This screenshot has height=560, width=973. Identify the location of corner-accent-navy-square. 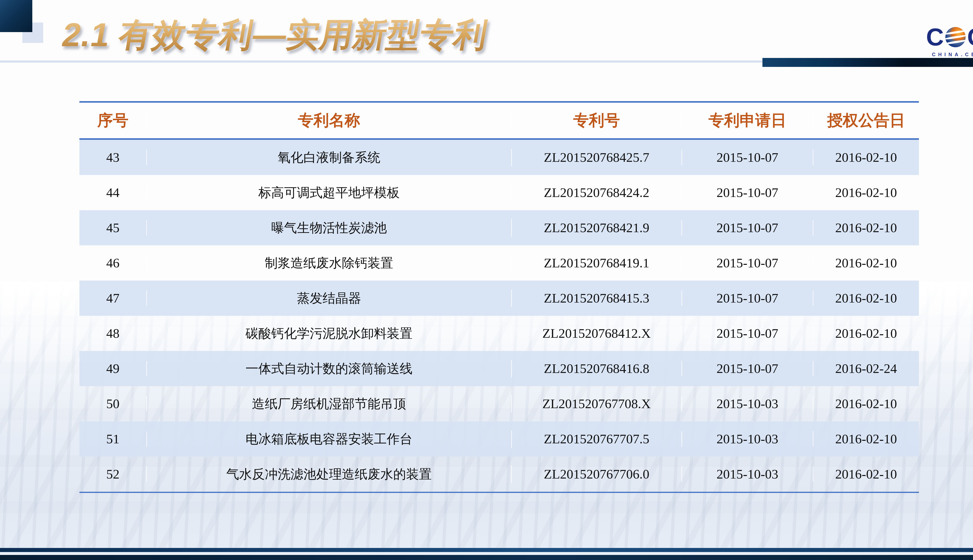
(16, 16).